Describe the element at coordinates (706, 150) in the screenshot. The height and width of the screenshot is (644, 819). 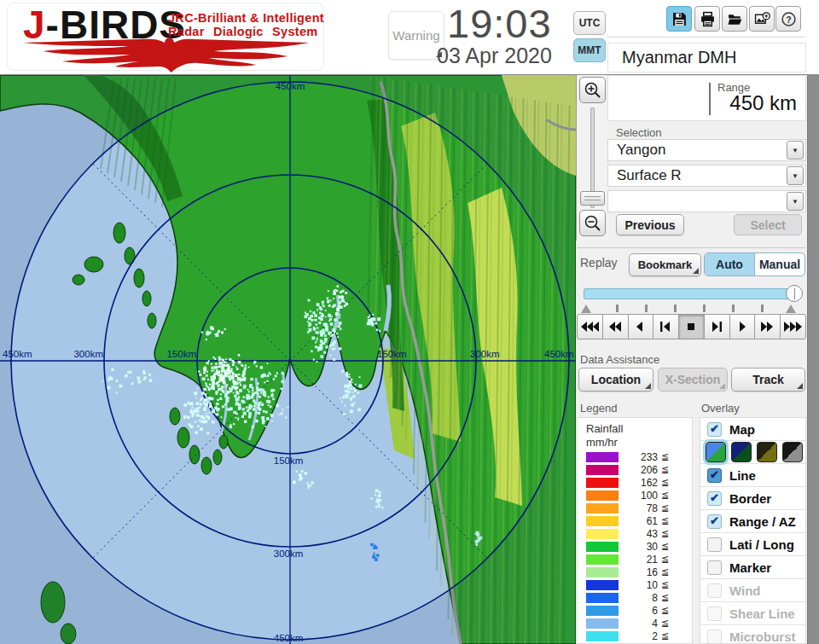
I see `site-dropdown: Yangon ▼` at that location.